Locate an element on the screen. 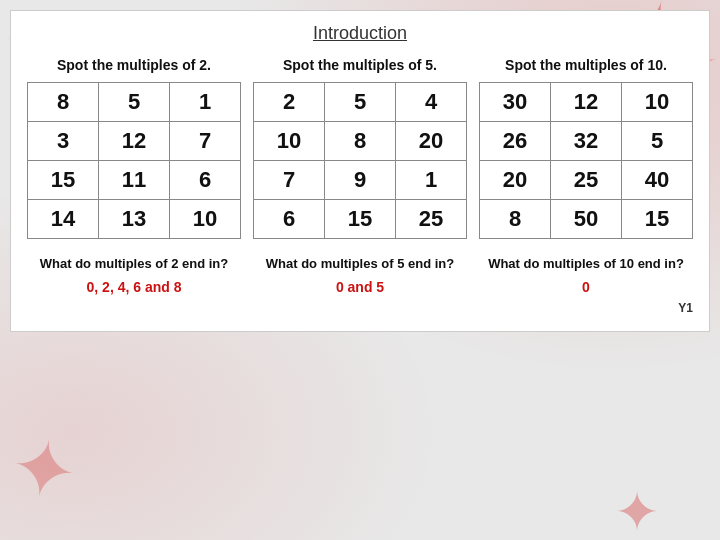 This screenshot has width=720, height=540. y1-label: Y1 is located at coordinates (360, 308).